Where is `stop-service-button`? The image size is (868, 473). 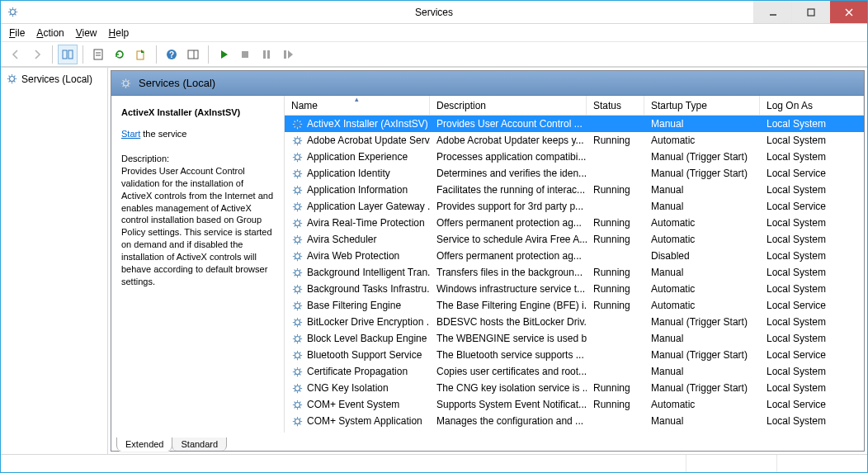
stop-service-button is located at coordinates (245, 54).